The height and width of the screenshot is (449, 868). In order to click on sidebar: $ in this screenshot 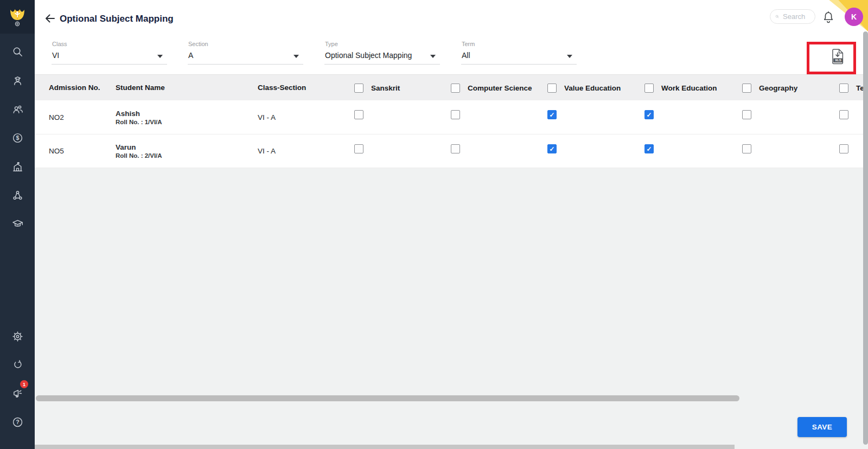, I will do `click(17, 224)`.